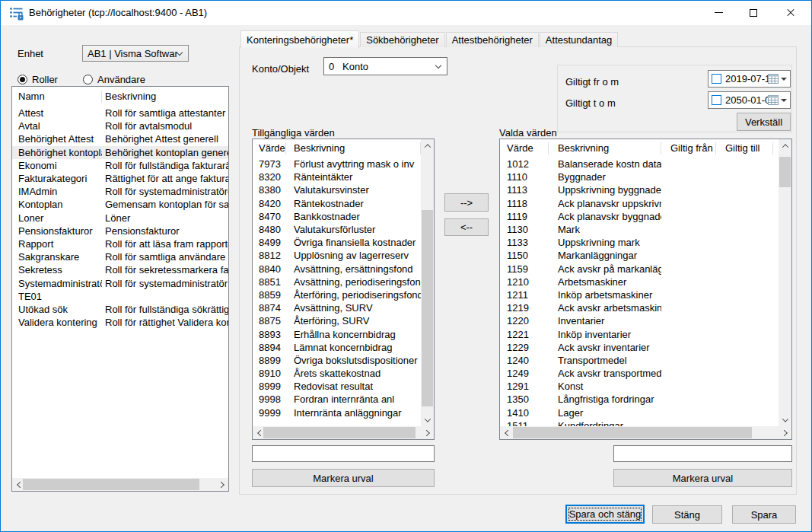  Describe the element at coordinates (639, 361) in the screenshot. I see `list-row: 1240Transportmedel` at that location.